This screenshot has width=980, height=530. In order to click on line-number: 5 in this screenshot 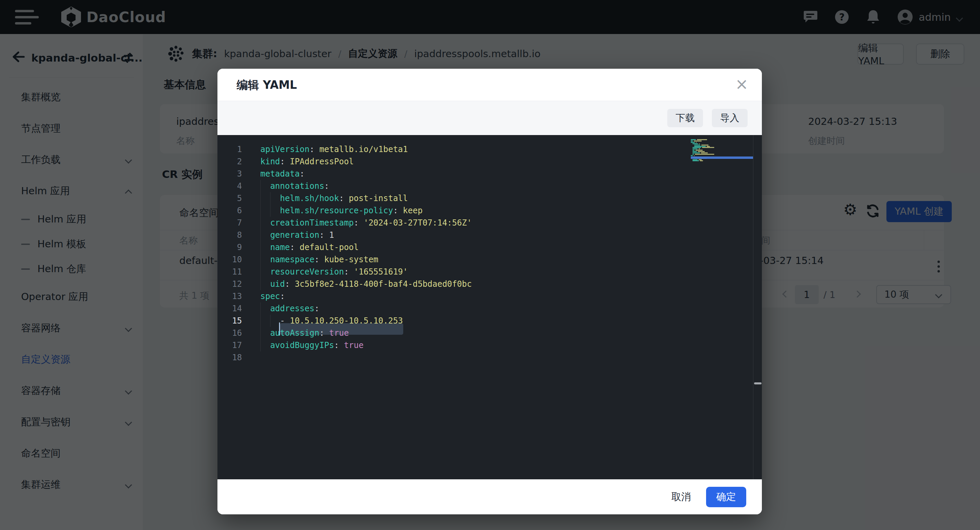, I will do `click(230, 198)`.